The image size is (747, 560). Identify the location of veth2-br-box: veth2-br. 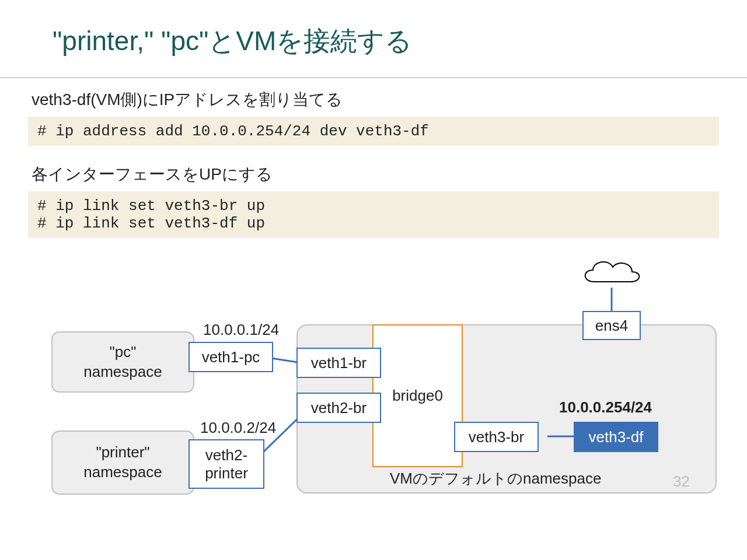
(338, 408).